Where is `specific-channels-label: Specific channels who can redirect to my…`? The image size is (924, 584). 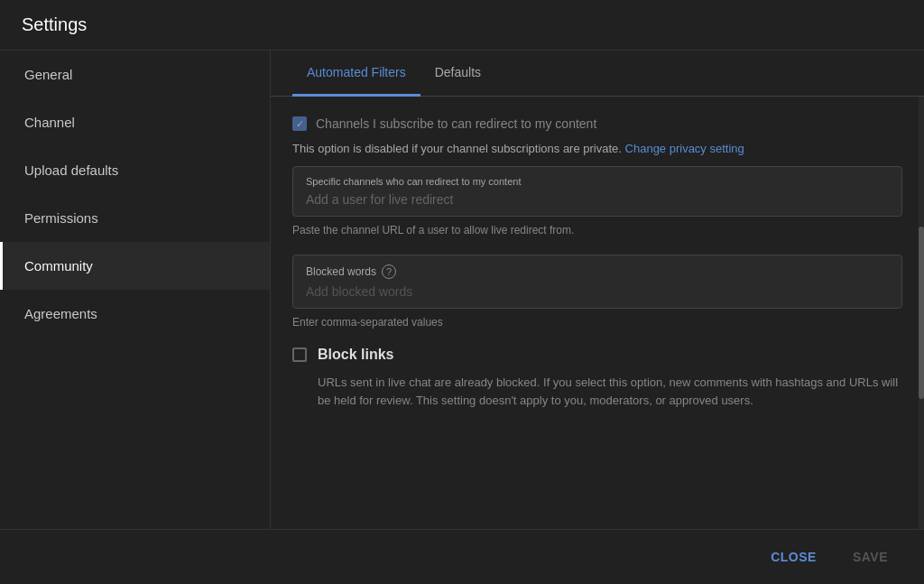
specific-channels-label: Specific channels who can redirect to my… is located at coordinates (597, 181).